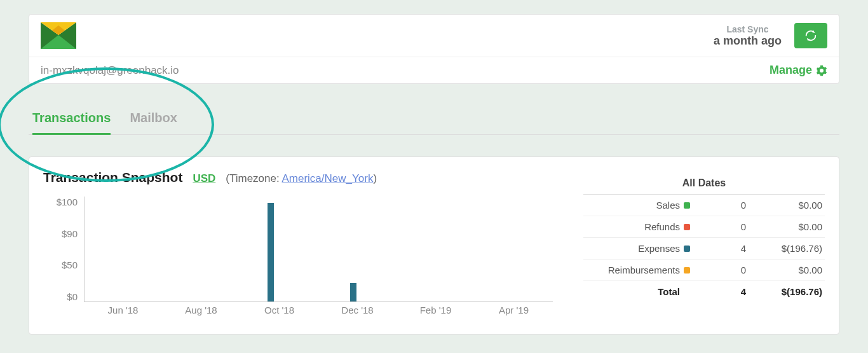 The width and height of the screenshot is (868, 353). Describe the element at coordinates (201, 311) in the screenshot. I see `x-tick: Aug '18` at that location.